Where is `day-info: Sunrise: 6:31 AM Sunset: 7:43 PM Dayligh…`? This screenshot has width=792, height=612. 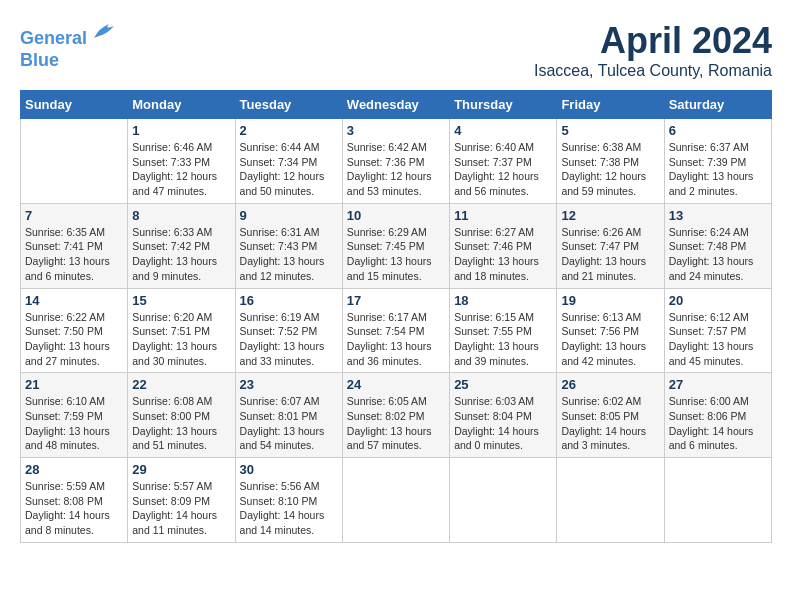 day-info: Sunrise: 6:31 AM Sunset: 7:43 PM Dayligh… is located at coordinates (289, 254).